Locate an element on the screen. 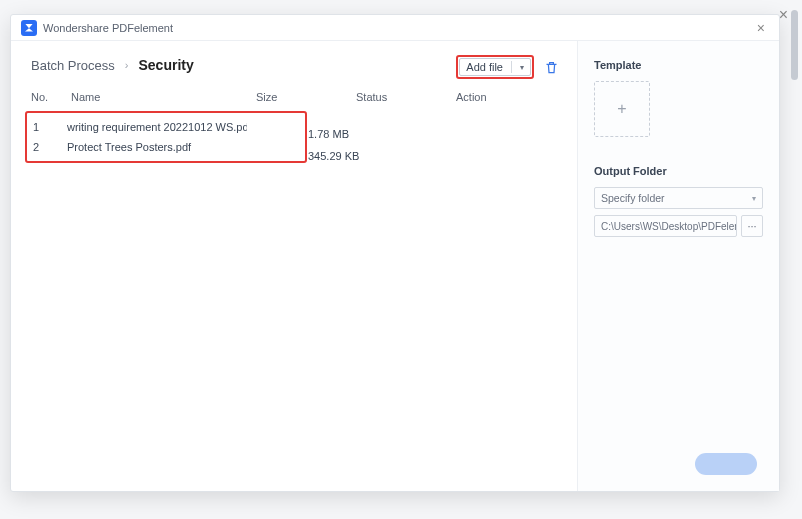  clear-list-icon is located at coordinates (552, 68).